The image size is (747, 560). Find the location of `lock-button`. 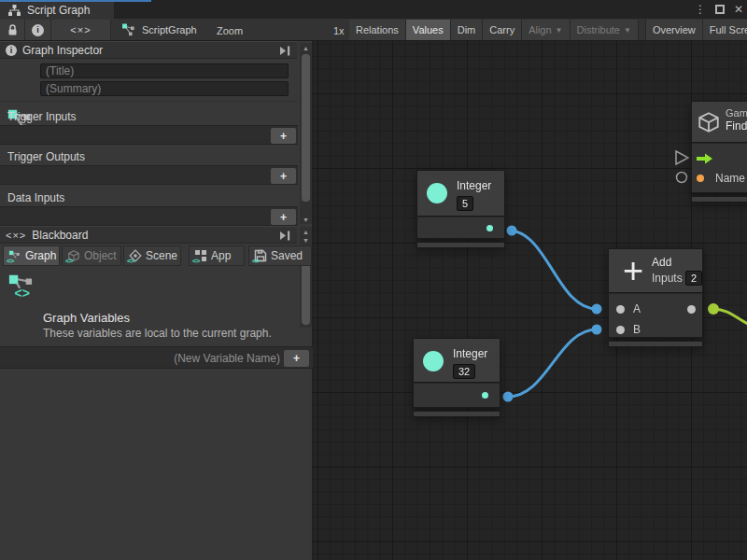

lock-button is located at coordinates (13, 30).